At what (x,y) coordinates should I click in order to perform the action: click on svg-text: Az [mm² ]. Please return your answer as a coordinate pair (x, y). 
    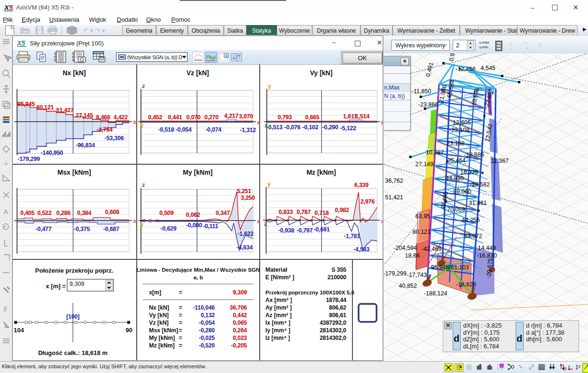
    Looking at the image, I should click on (279, 315).